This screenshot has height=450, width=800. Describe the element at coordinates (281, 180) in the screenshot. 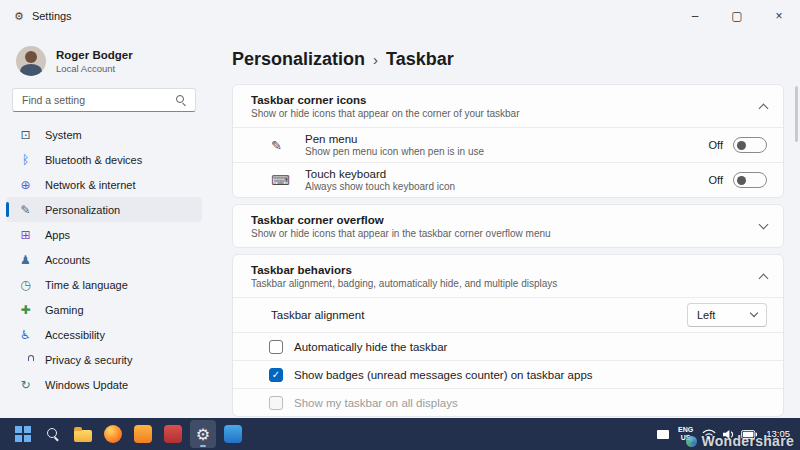

I see `keyboard-icon: ⌨` at that location.